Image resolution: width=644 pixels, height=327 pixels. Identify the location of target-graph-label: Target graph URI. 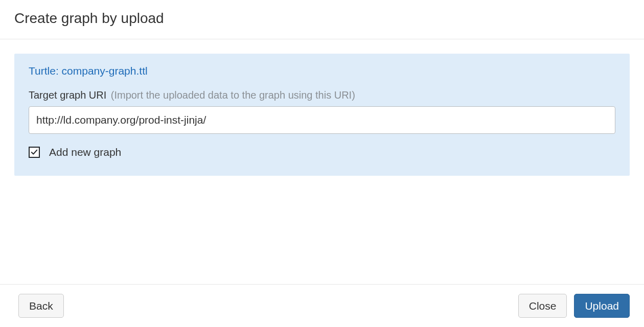
(67, 95).